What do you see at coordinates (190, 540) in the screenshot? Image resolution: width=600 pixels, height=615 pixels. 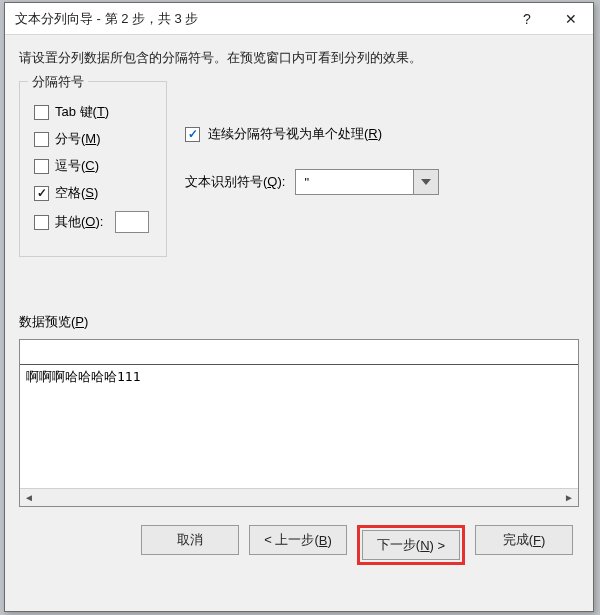 I see `cancel-button: 取消` at bounding box center [190, 540].